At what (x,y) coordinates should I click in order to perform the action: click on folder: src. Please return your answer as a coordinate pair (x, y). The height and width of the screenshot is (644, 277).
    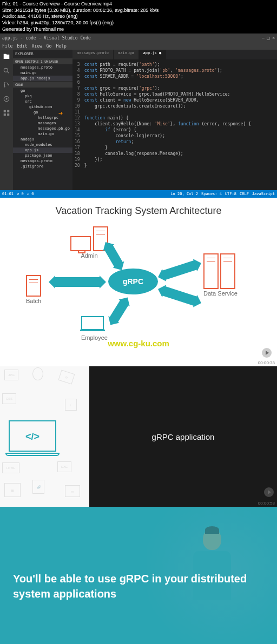
    Looking at the image, I should click on (43, 102).